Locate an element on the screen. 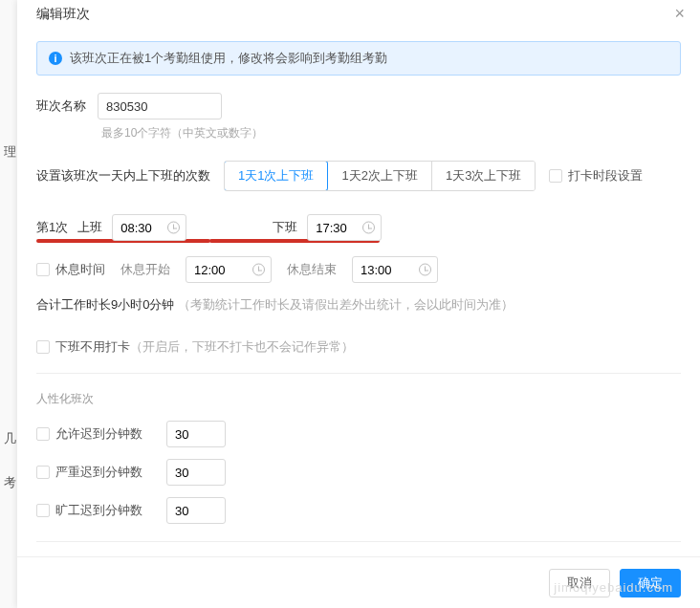 The width and height of the screenshot is (700, 608). alert-text: 该班次正在被1个考勤组使用，修改将会影响到考勤组考勤 is located at coordinates (229, 58).